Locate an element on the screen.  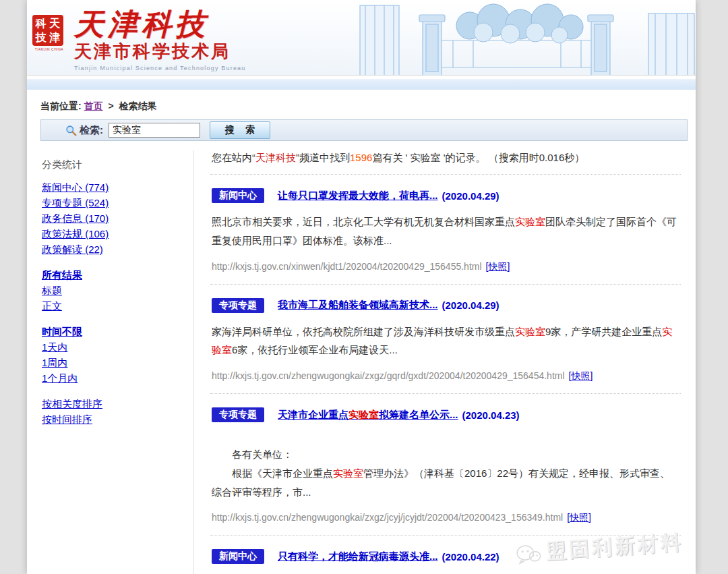
seal-logo-icon: 科天技津 TIANJIN CHINA is located at coordinates (49, 33).